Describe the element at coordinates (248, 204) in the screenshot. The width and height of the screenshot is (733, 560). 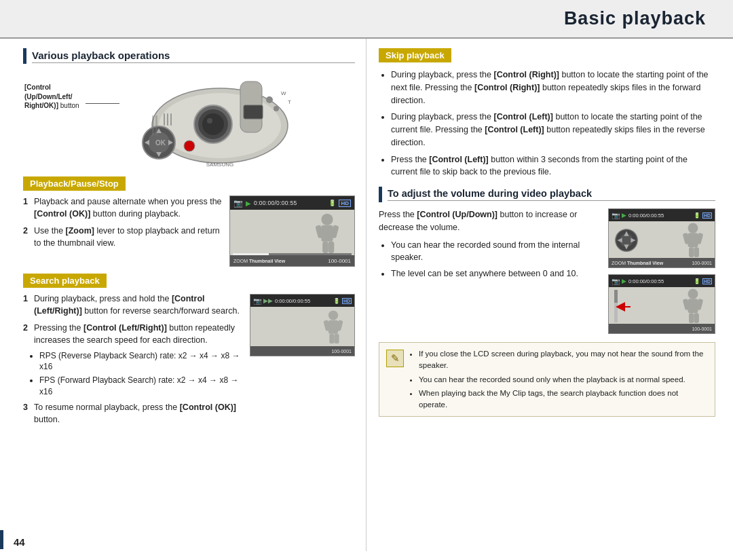
I see `play-arrow: ▶` at that location.